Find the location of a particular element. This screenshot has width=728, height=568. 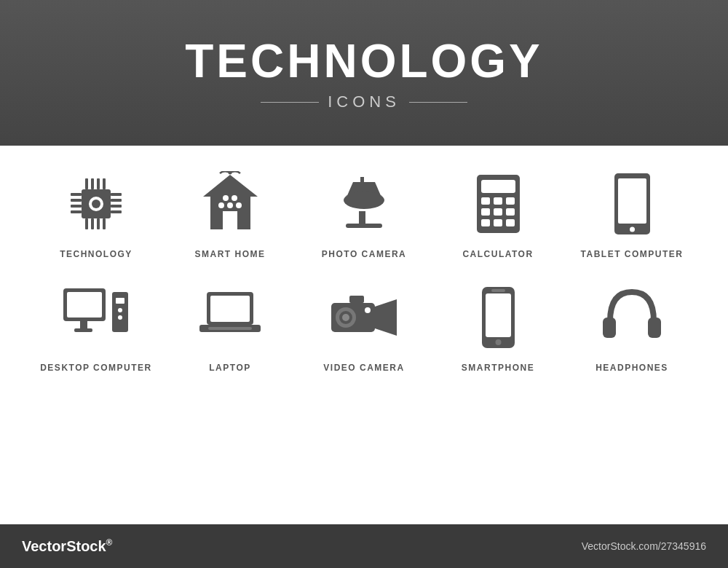

headphones-label: HEADPHONES is located at coordinates (632, 368).